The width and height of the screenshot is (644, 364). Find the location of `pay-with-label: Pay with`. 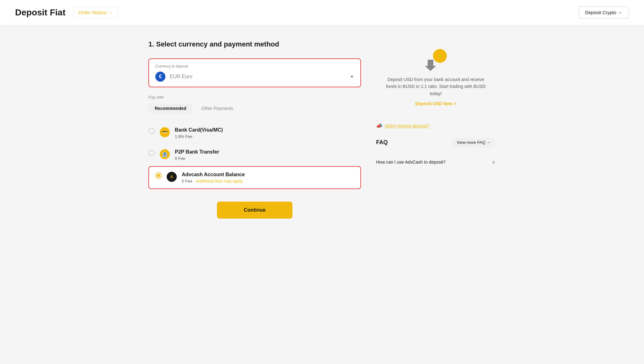

pay-with-label: Pay with is located at coordinates (255, 97).